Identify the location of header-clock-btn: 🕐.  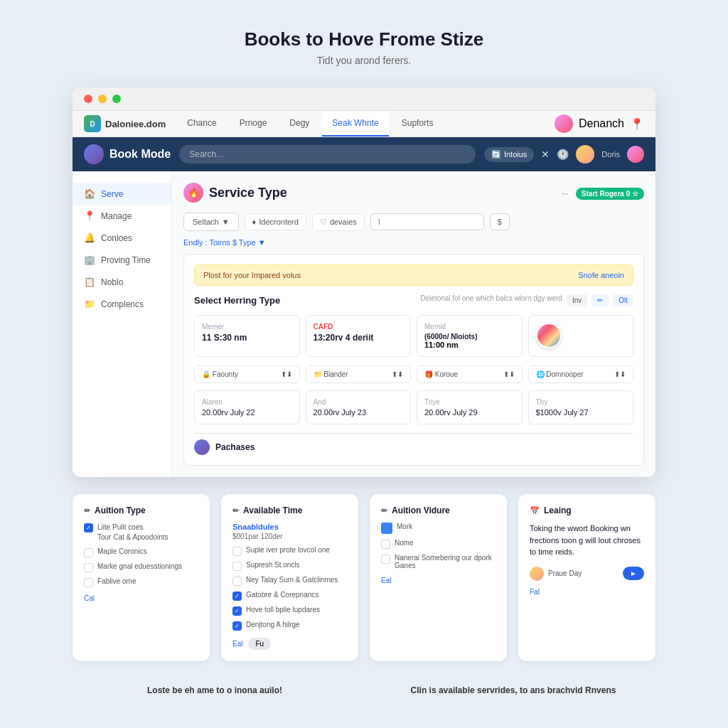
(563, 154).